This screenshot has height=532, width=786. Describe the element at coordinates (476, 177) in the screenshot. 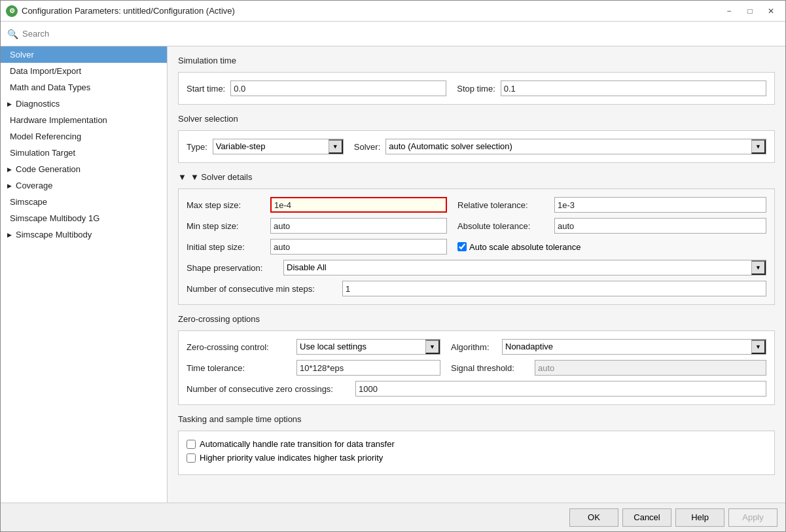

I see `solver-details-header: ▼ ▼ Solver details` at that location.